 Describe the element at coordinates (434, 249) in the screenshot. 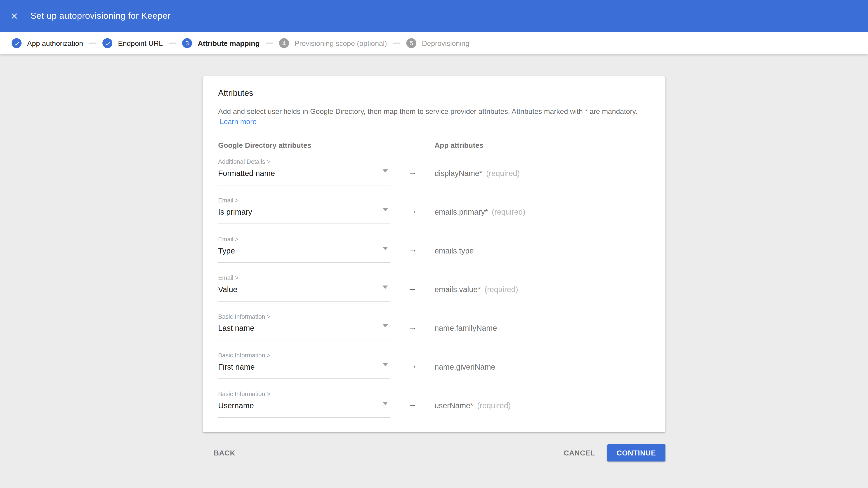

I see `mapping-row: Email > Type → emails.type` at that location.